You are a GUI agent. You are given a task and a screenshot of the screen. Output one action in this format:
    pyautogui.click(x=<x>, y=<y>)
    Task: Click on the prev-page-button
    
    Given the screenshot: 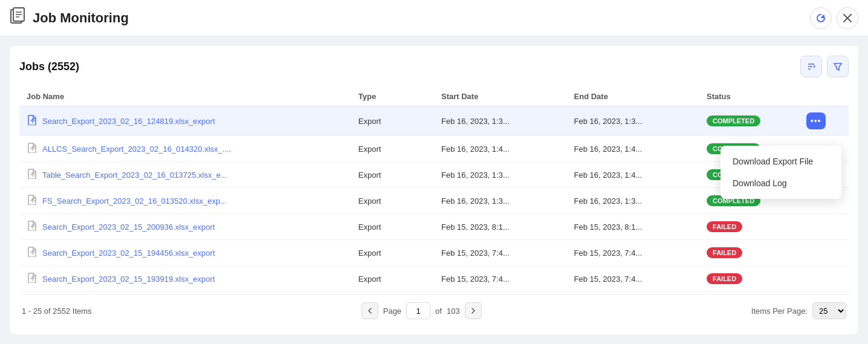 What is the action you would take?
    pyautogui.click(x=370, y=311)
    